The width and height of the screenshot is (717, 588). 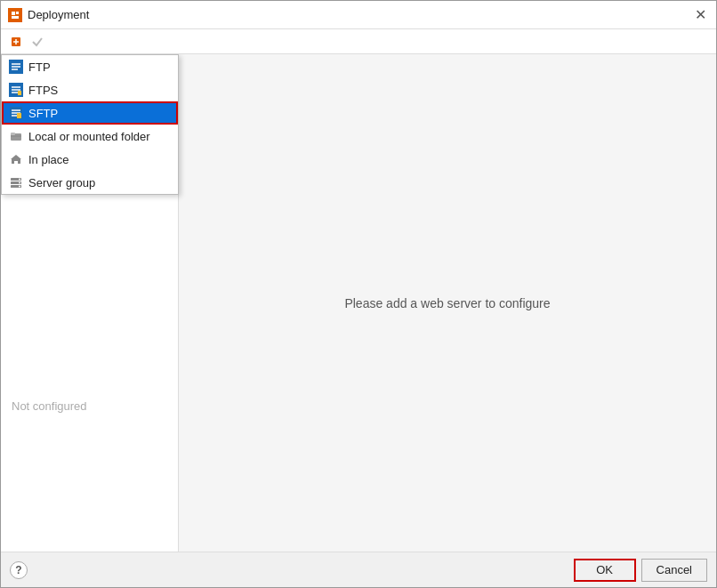 What do you see at coordinates (90, 125) in the screenshot?
I see `dropdown-menu: FTP FTPS` at bounding box center [90, 125].